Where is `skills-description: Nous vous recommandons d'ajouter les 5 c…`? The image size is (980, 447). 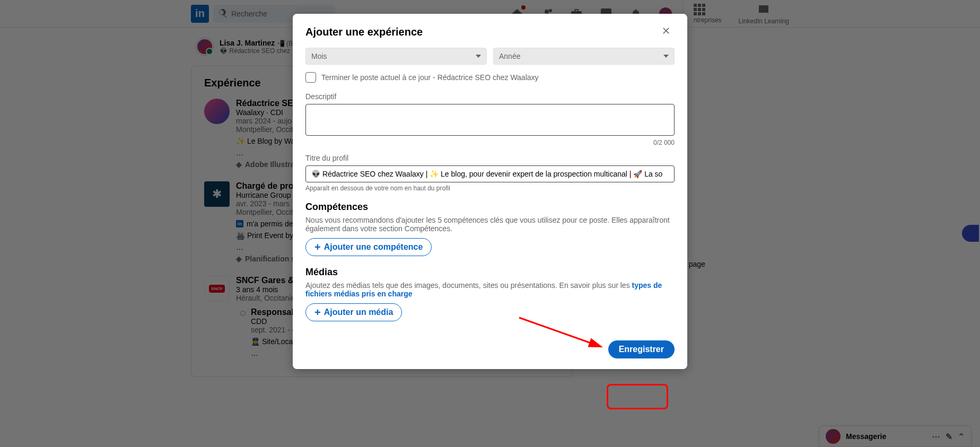 skills-description: Nous vous recommandons d'ajouter les 5 c… is located at coordinates (490, 224).